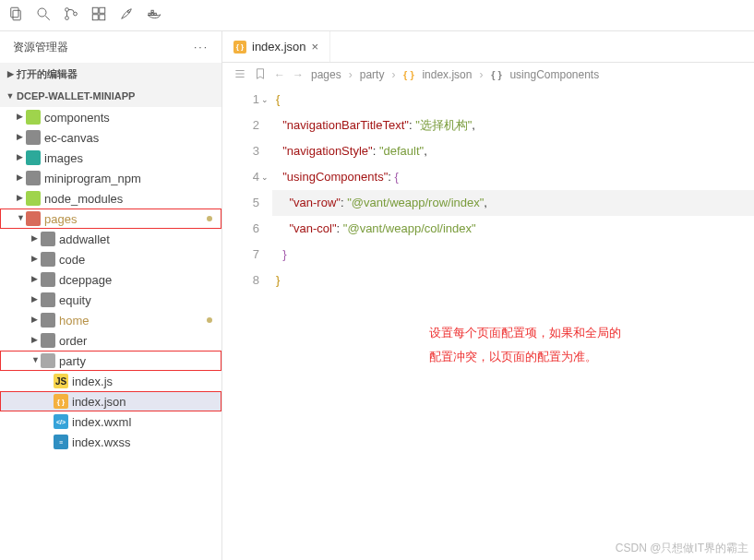 This screenshot has width=754, height=560. What do you see at coordinates (488, 47) in the screenshot?
I see `tab-bar: { } index.json ×` at bounding box center [488, 47].